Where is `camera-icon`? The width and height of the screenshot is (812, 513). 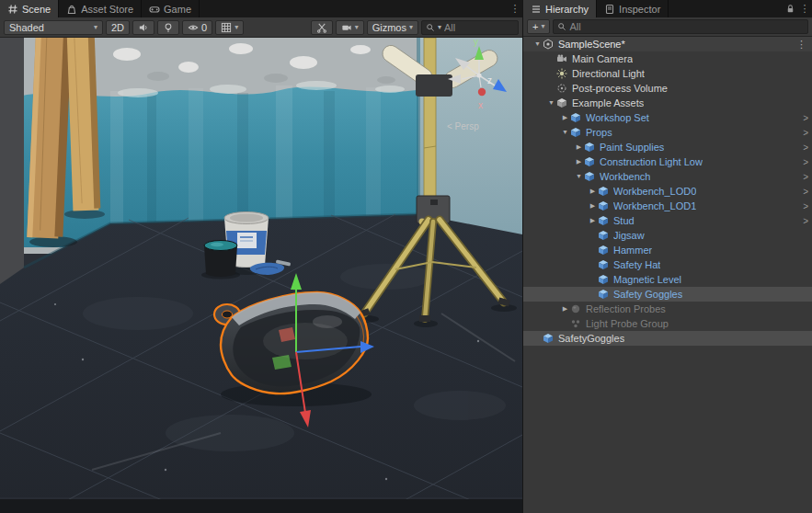 camera-icon is located at coordinates (563, 59).